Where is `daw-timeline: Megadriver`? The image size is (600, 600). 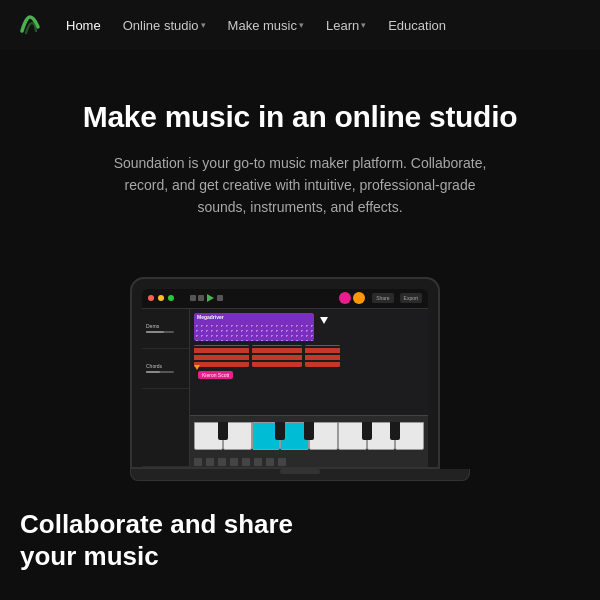 daw-timeline: Megadriver is located at coordinates (309, 388).